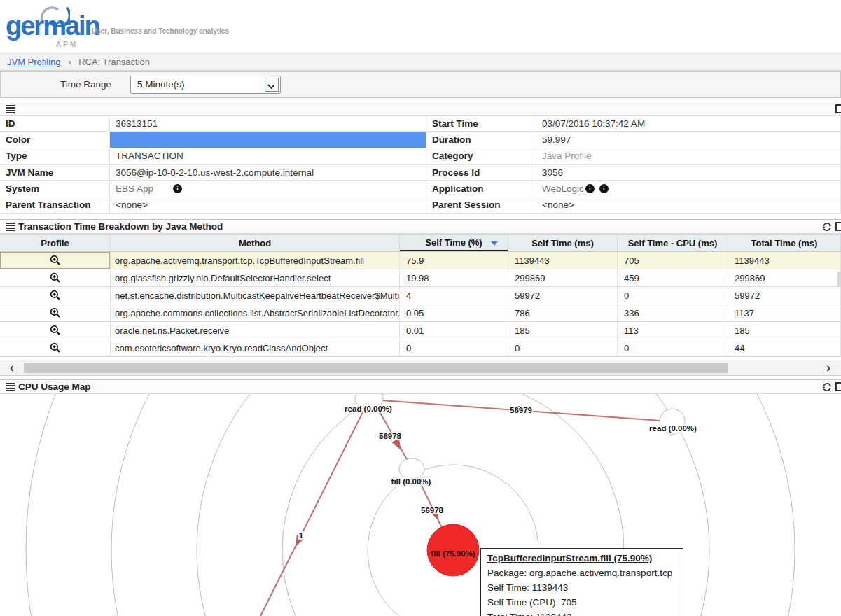 This screenshot has height=616, width=841. Describe the element at coordinates (784, 348) in the screenshot. I see `total-ms-cell: 44` at that location.